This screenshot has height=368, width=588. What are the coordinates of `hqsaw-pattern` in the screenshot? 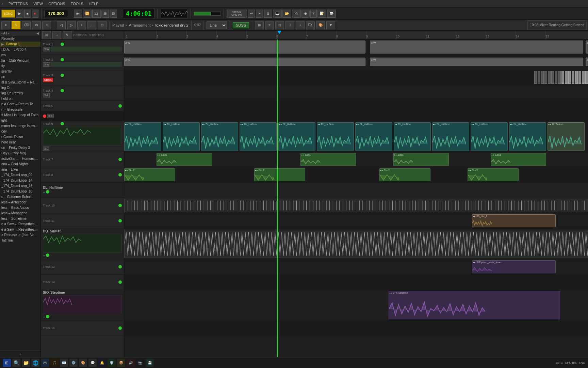 It's located at (356, 244).